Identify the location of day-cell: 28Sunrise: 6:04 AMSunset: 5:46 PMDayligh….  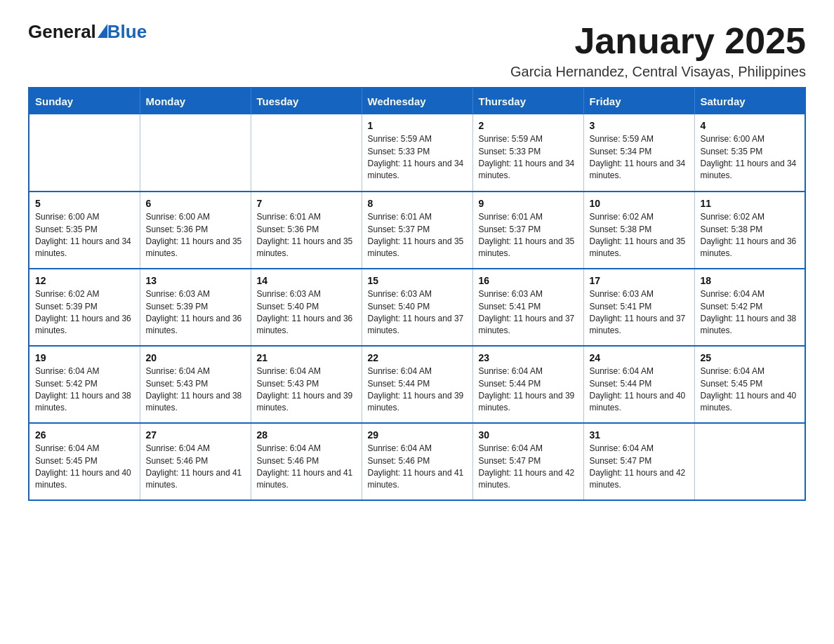
(306, 462).